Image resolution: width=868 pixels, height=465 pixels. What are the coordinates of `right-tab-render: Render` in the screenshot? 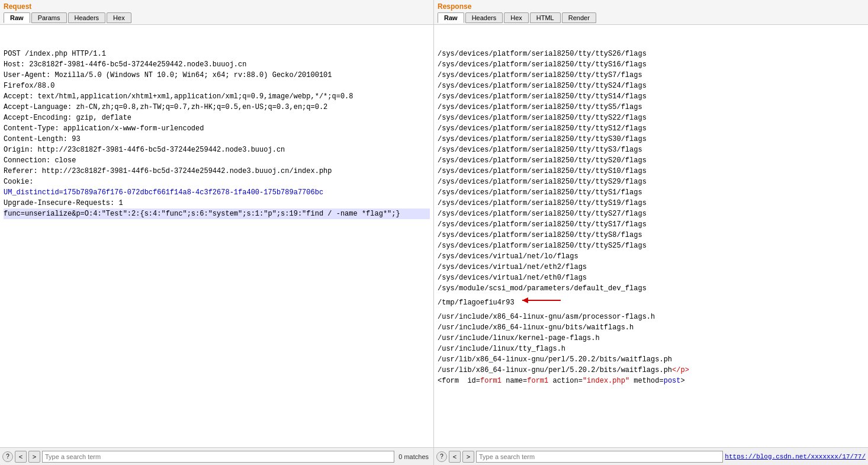 It's located at (579, 18).